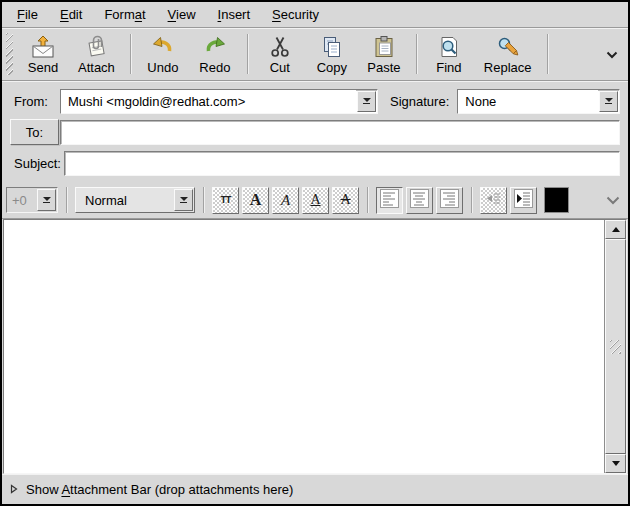  What do you see at coordinates (208, 102) in the screenshot?
I see `from-value: Mushi <mgoldin@redhat.com>` at bounding box center [208, 102].